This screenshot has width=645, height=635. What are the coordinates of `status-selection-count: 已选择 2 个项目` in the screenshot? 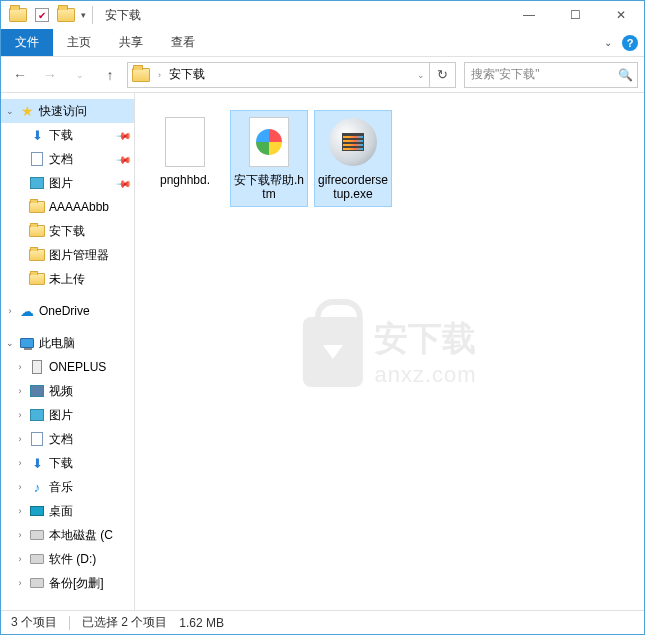 It's located at (124, 622).